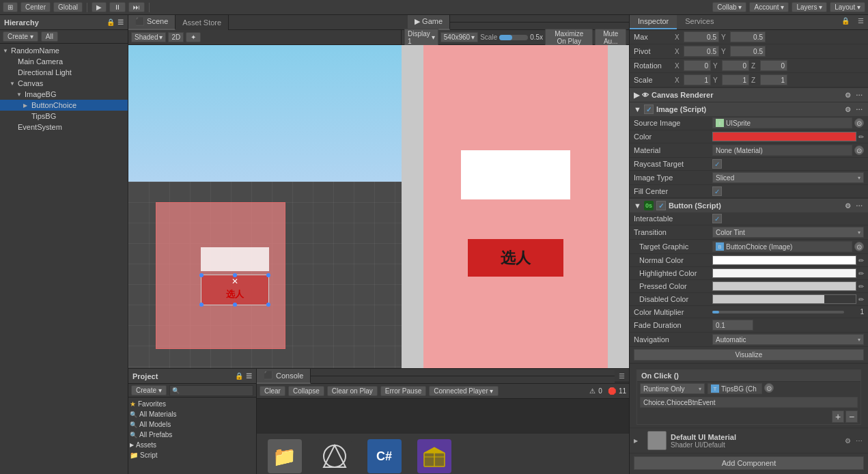  What do you see at coordinates (235, 305) in the screenshot?
I see `handle-bc` at bounding box center [235, 305].